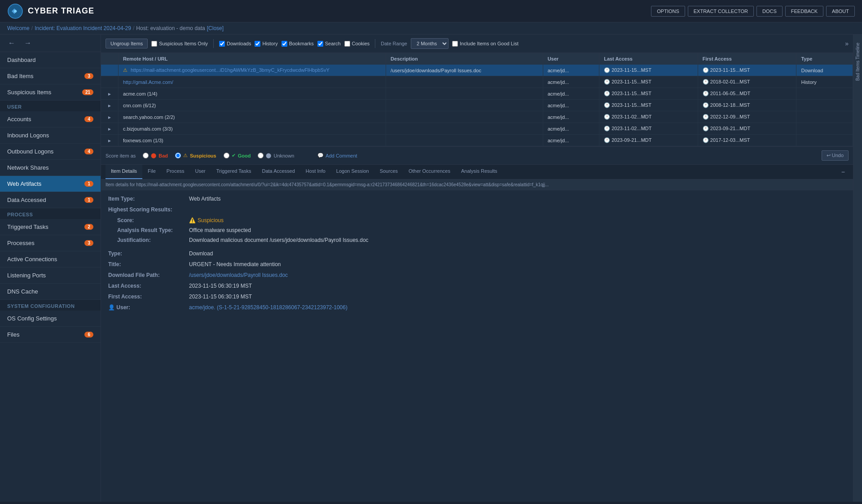  What do you see at coordinates (226, 155) in the screenshot?
I see `score-good-radio` at bounding box center [226, 155].